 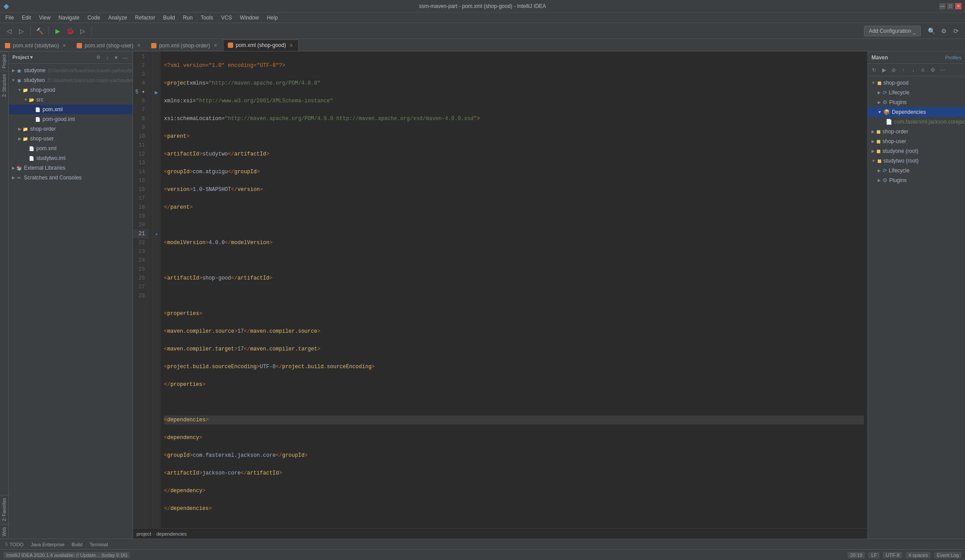 I want to click on gutter-5: ▶, so click(x=156, y=92).